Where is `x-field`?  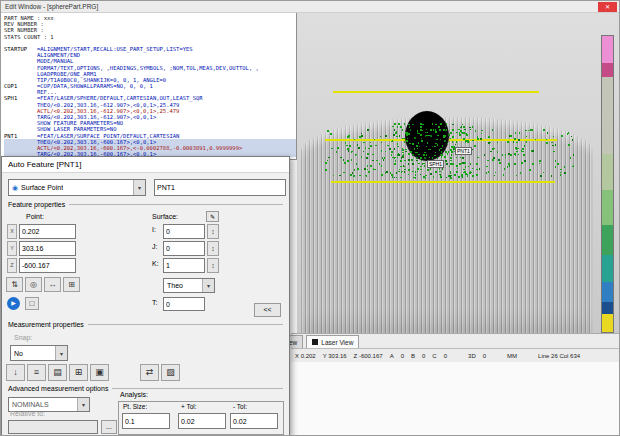 x-field is located at coordinates (48, 232).